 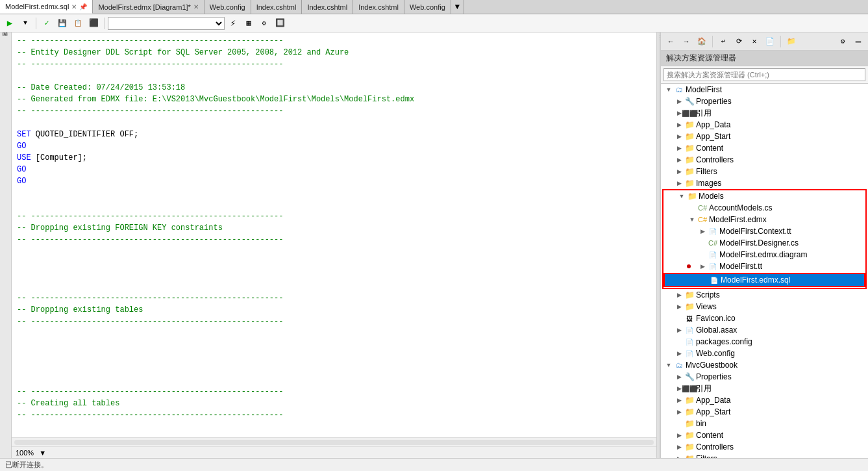 What do you see at coordinates (765, 388) in the screenshot?
I see `tree-item-mvc-yinyong: ▶ ⬛⬛ 引用` at bounding box center [765, 388].